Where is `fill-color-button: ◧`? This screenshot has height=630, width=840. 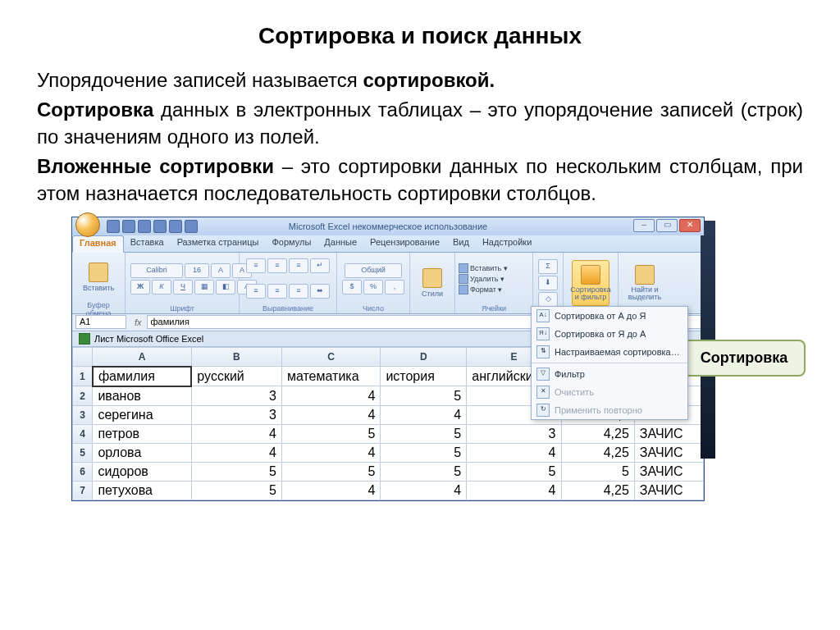 fill-color-button: ◧ is located at coordinates (226, 287).